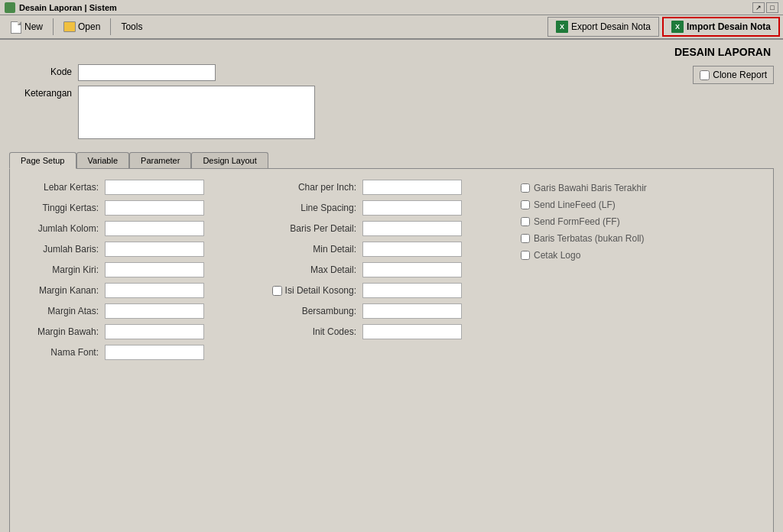 This screenshot has width=783, height=532. Describe the element at coordinates (67, 270) in the screenshot. I see `margin-kiri-label: Margin Kiri:` at that location.